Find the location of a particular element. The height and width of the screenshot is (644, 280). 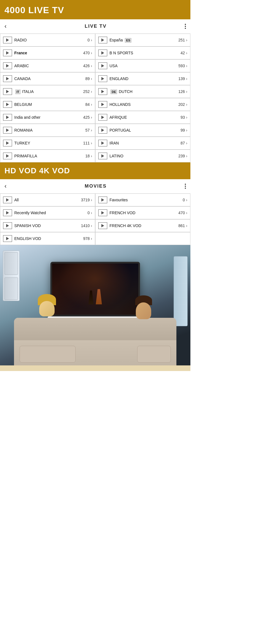

channel-name-label: USA is located at coordinates (144, 66).